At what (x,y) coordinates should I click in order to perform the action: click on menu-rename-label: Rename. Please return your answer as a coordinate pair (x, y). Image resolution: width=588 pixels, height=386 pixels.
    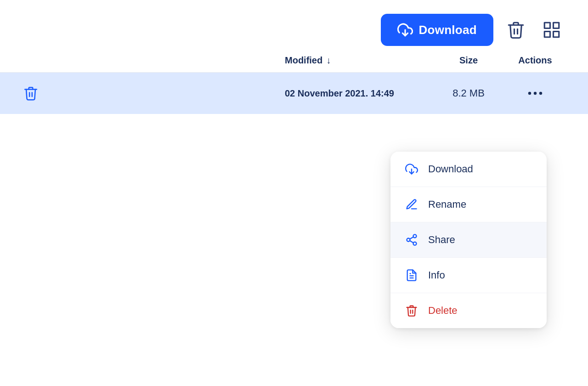
    Looking at the image, I should click on (447, 204).